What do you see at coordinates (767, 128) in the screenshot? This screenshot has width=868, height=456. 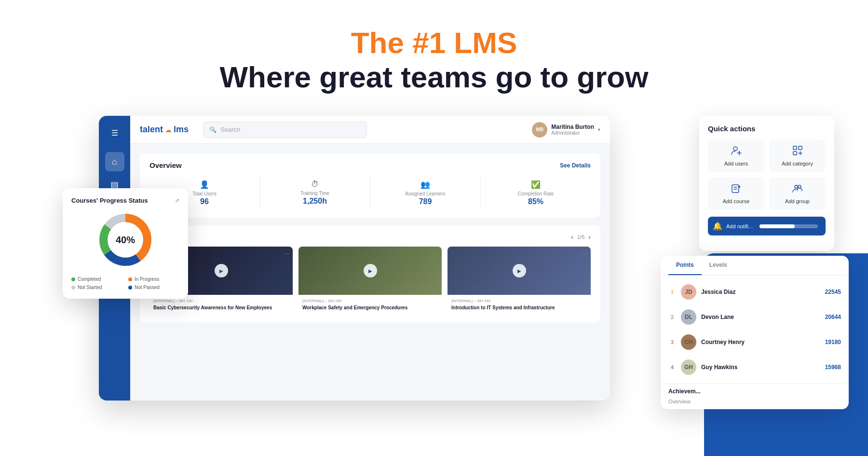 I see `quick-actions-title: Quick actions` at bounding box center [767, 128].